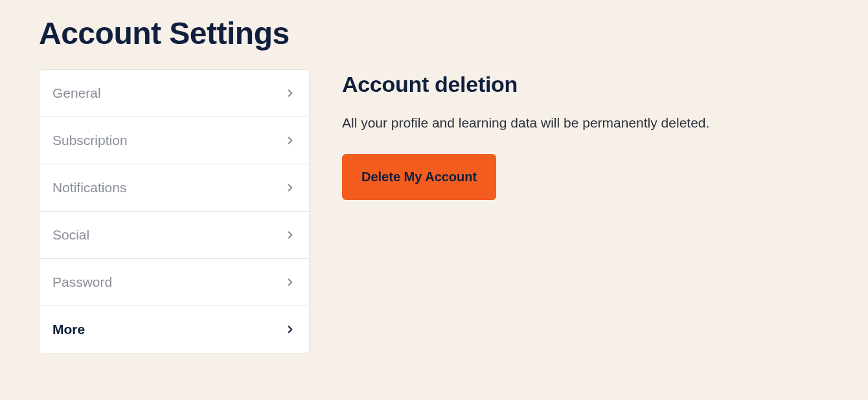 Image resolution: width=868 pixels, height=400 pixels. Describe the element at coordinates (586, 123) in the screenshot. I see `section-description: All your profile and learning data will …` at that location.